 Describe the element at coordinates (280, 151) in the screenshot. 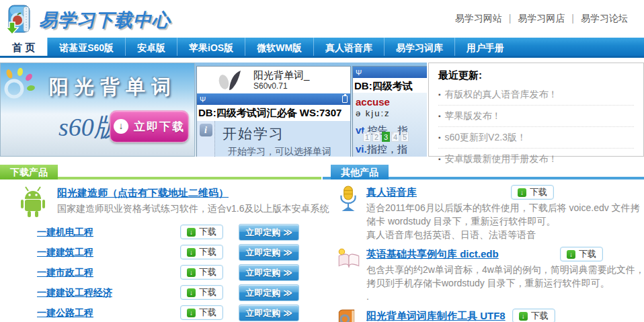

I see `menu-item-subtitle: 开始学习，可以选择单词` at that location.